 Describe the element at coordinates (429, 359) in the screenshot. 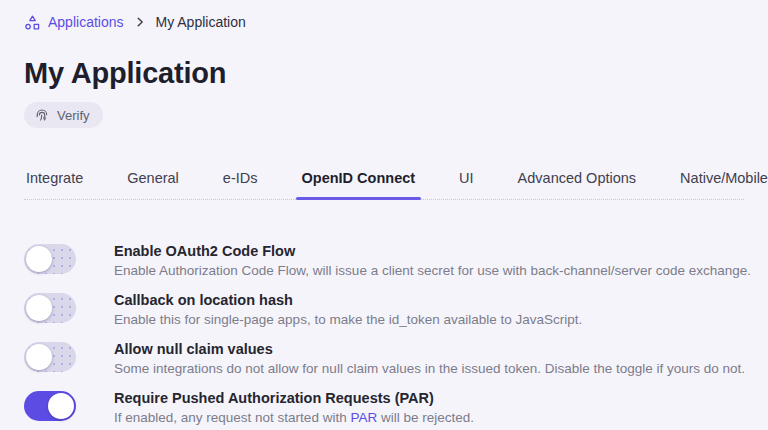

I see `setting-text: Allow null claim values Some integration…` at that location.